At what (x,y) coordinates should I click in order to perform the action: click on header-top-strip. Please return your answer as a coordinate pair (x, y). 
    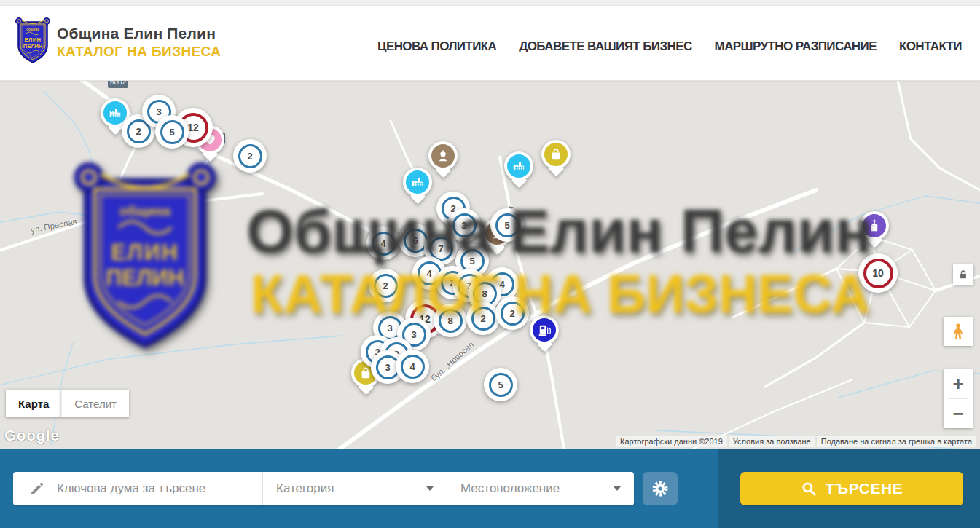
    Looking at the image, I should click on (490, 3).